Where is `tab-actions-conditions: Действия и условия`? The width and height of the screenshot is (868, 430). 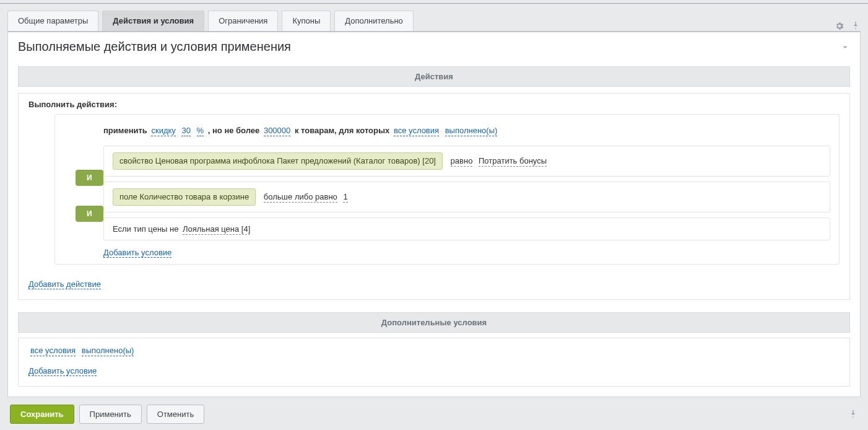
tab-actions-conditions: Действия и условия is located at coordinates (154, 21).